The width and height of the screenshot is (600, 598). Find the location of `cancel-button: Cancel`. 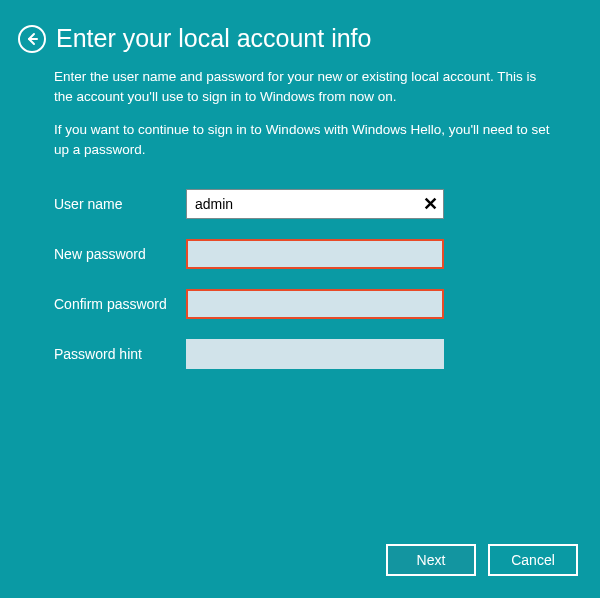

cancel-button: Cancel is located at coordinates (533, 560).